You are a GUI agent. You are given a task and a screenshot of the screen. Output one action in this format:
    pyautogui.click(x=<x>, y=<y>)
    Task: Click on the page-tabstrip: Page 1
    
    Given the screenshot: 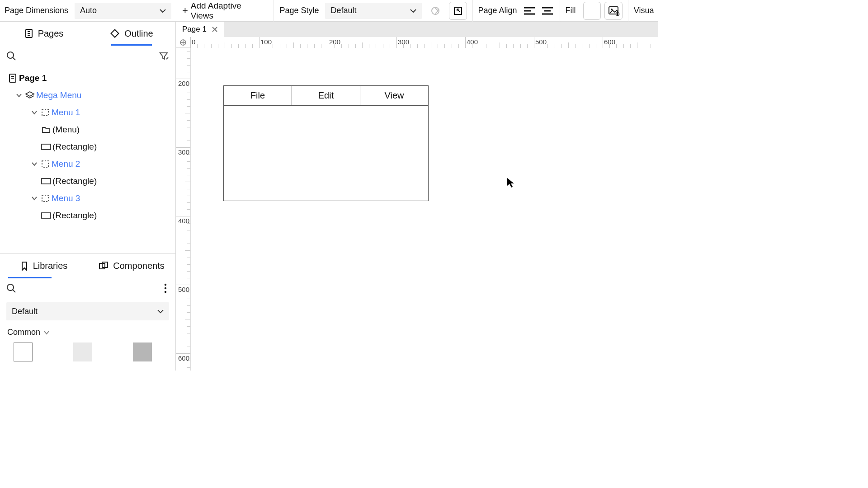 What is the action you would take?
    pyautogui.click(x=417, y=29)
    